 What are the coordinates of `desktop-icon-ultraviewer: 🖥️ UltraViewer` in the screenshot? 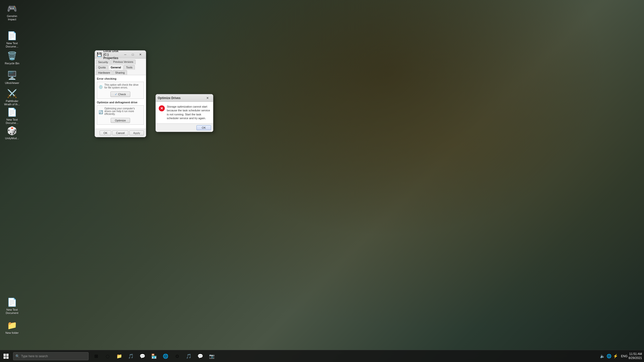 It's located at (12, 77).